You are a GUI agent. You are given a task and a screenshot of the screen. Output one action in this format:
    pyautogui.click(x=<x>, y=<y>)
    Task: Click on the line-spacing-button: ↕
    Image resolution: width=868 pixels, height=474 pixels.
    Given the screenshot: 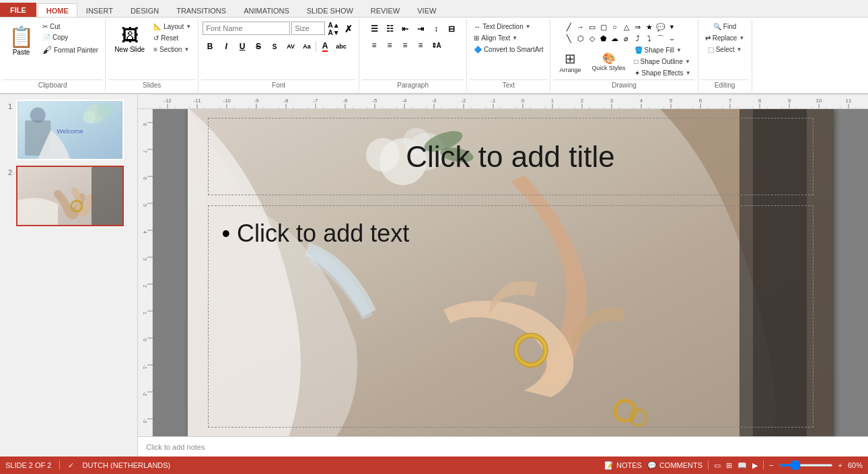 What is the action you would take?
    pyautogui.click(x=436, y=29)
    